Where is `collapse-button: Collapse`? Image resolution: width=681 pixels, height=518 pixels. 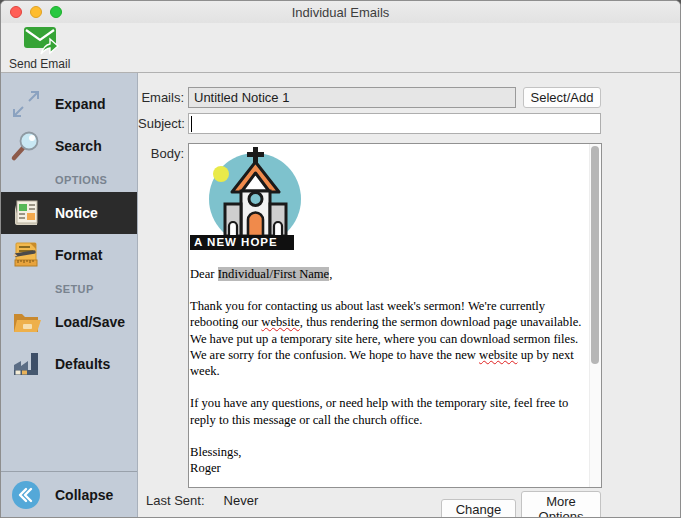
collapse-button: Collapse is located at coordinates (69, 494).